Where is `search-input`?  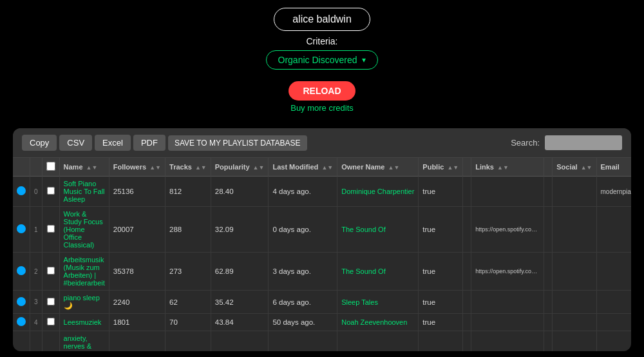
search-input is located at coordinates (583, 143).